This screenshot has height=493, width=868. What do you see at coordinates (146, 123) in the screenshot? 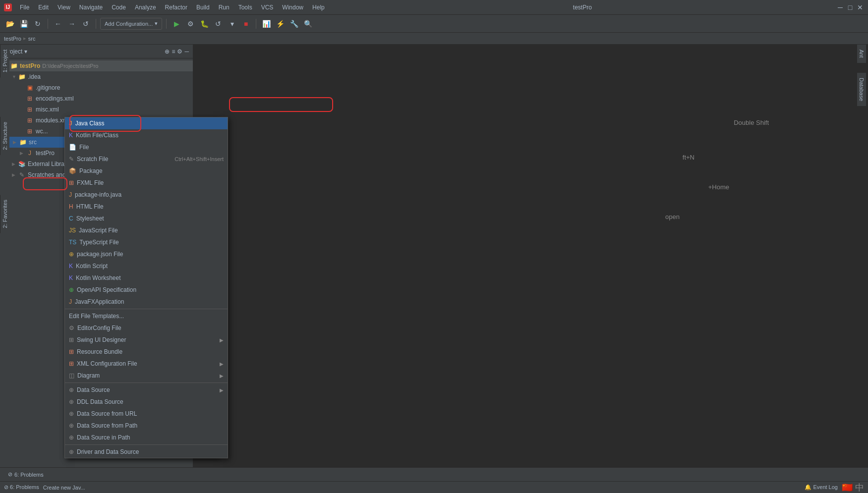
I see `submenu-java-class: J Java Class` at bounding box center [146, 123].